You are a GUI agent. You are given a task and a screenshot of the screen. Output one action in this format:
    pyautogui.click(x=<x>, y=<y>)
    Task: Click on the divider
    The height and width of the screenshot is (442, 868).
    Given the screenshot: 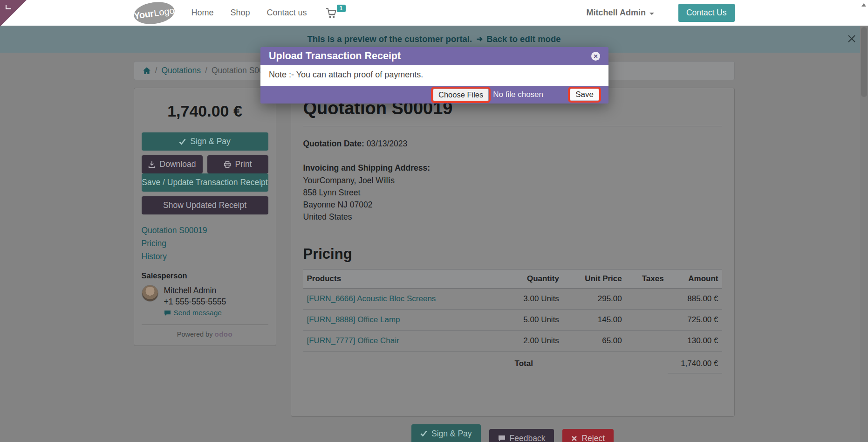 What is the action you would take?
    pyautogui.click(x=513, y=126)
    